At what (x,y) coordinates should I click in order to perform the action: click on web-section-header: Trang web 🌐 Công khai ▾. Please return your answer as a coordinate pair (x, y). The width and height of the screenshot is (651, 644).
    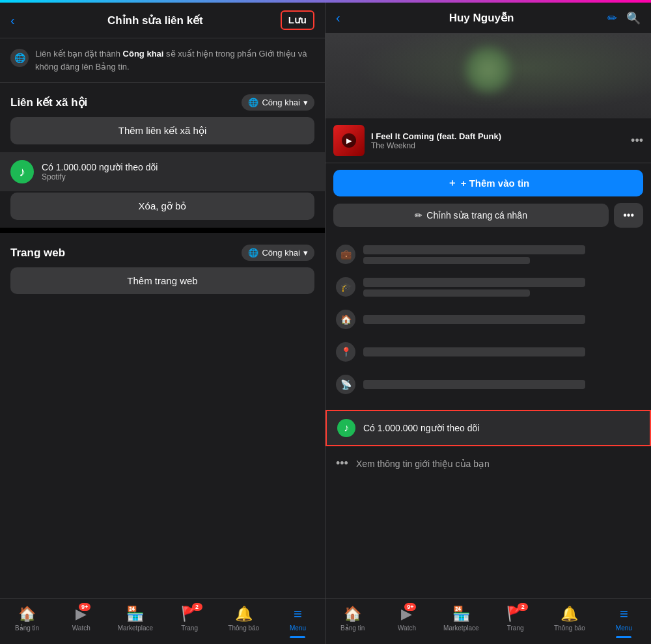
    Looking at the image, I should click on (163, 250).